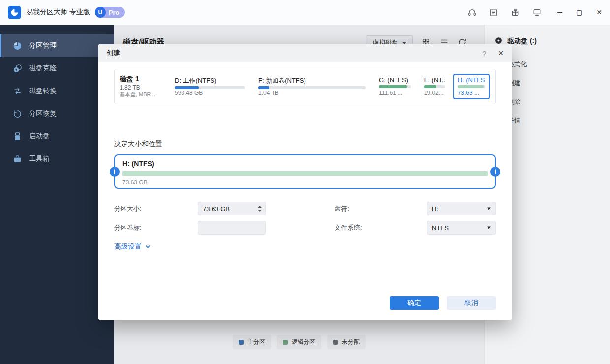  Describe the element at coordinates (299, 342) in the screenshot. I see `legend-logical: 逻辑分区` at that location.